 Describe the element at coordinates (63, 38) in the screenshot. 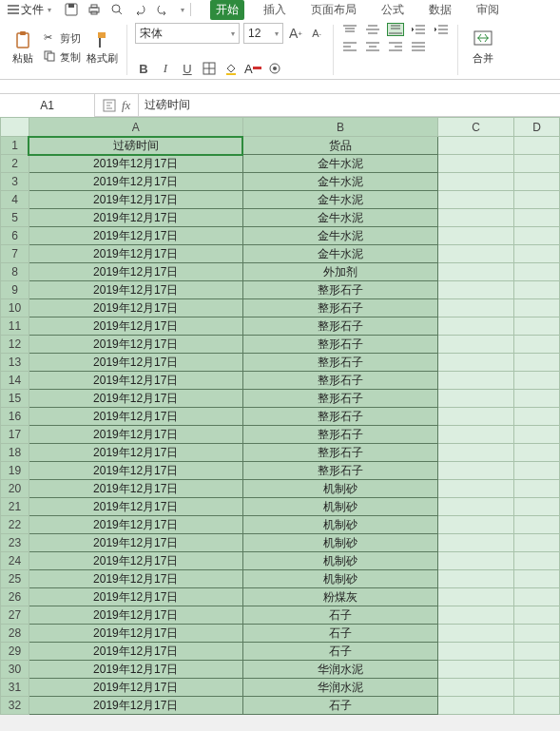

I see `cut-button: ✂剪切` at that location.